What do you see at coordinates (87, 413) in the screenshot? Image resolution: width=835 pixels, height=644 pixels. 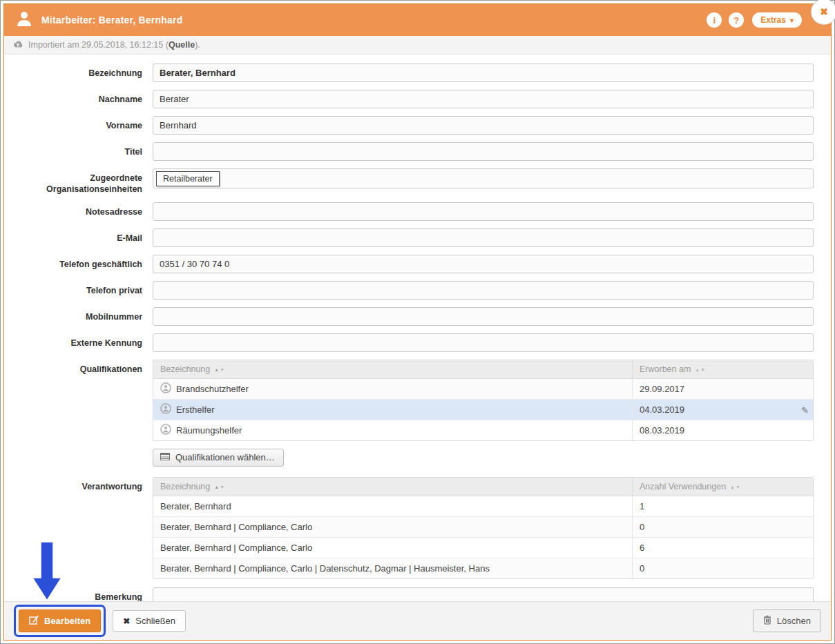 I see `field-label-qualifikationen: Qualifikationen` at bounding box center [87, 413].